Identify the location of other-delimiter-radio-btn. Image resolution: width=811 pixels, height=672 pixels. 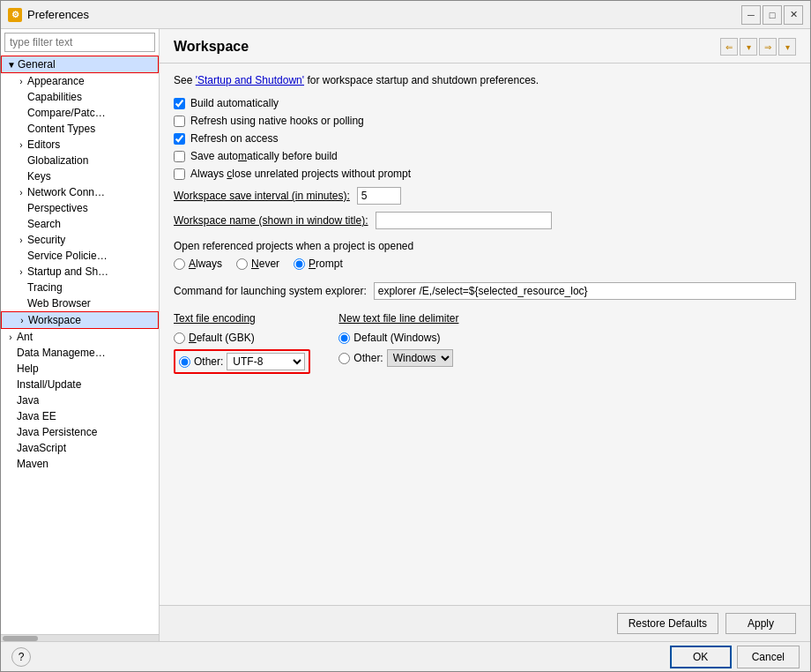
(344, 358).